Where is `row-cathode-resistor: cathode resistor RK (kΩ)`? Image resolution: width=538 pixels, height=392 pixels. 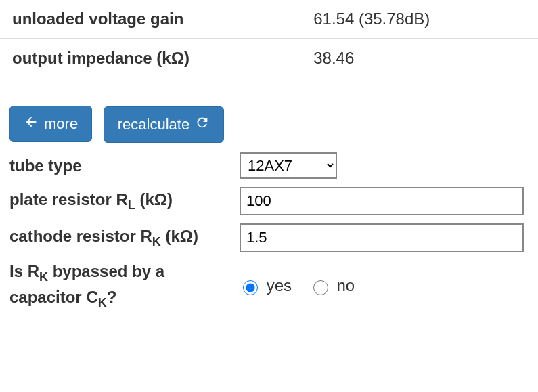 row-cathode-resistor: cathode resistor RK (kΩ) is located at coordinates (269, 238).